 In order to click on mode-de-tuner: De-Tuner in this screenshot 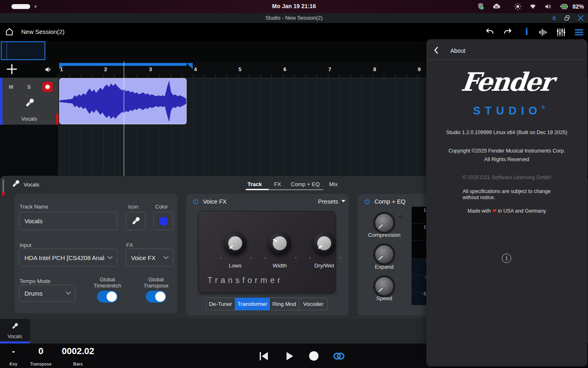, I will do `click(220, 304)`.